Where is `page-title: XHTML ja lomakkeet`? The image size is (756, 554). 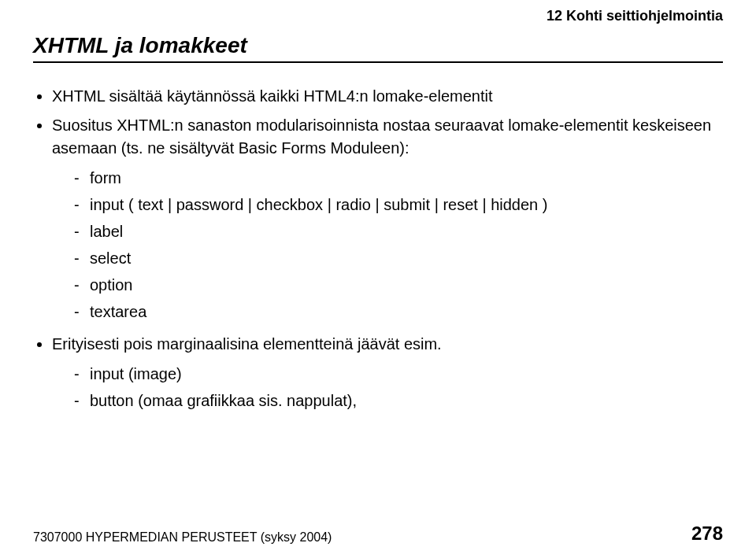 page-title: XHTML ja lomakkeet is located at coordinates (378, 46).